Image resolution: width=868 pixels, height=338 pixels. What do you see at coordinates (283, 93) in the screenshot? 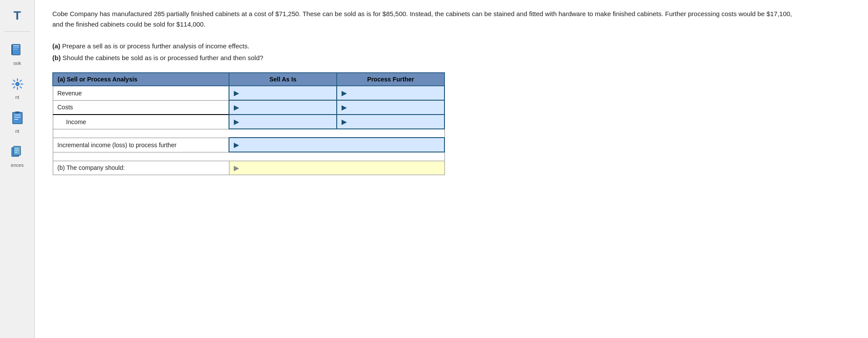
I see `revenue-sell-as-is-arrow-container: ▶` at bounding box center [283, 93].